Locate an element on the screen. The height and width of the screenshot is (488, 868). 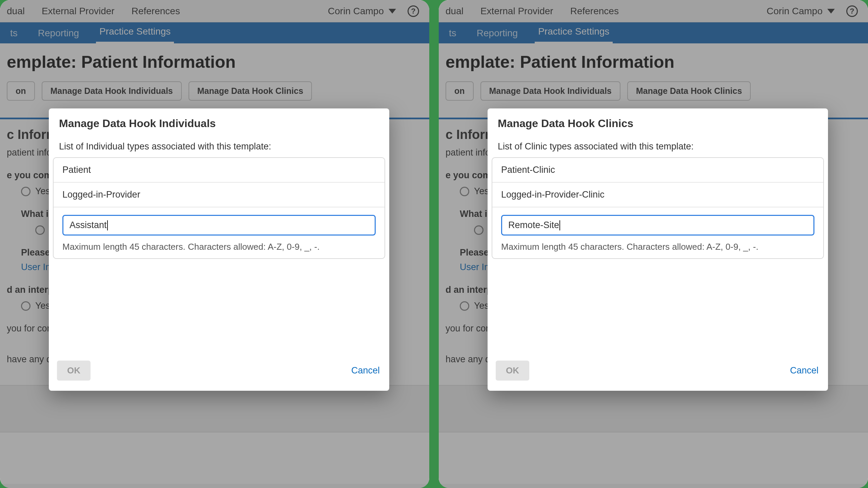
list-item: Logged-in-Provider is located at coordinates (219, 195).